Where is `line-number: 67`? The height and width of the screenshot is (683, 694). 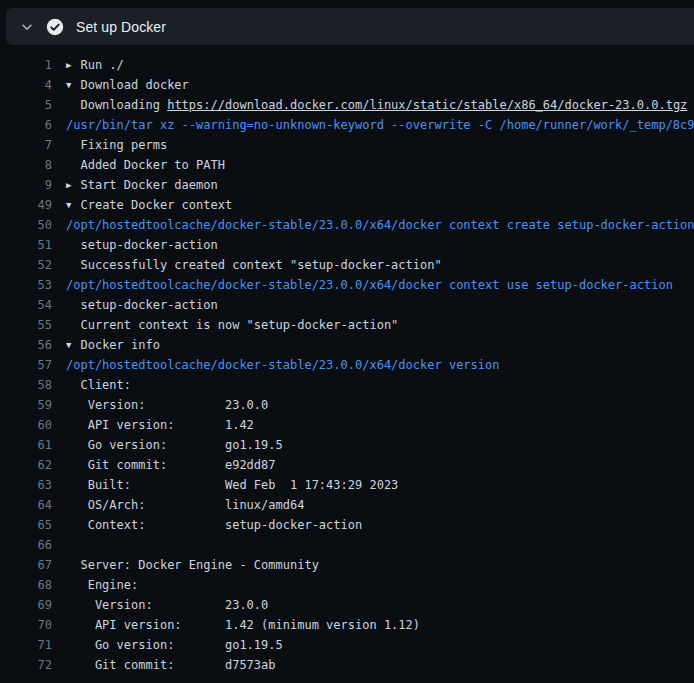
line-number: 67 is located at coordinates (26, 565).